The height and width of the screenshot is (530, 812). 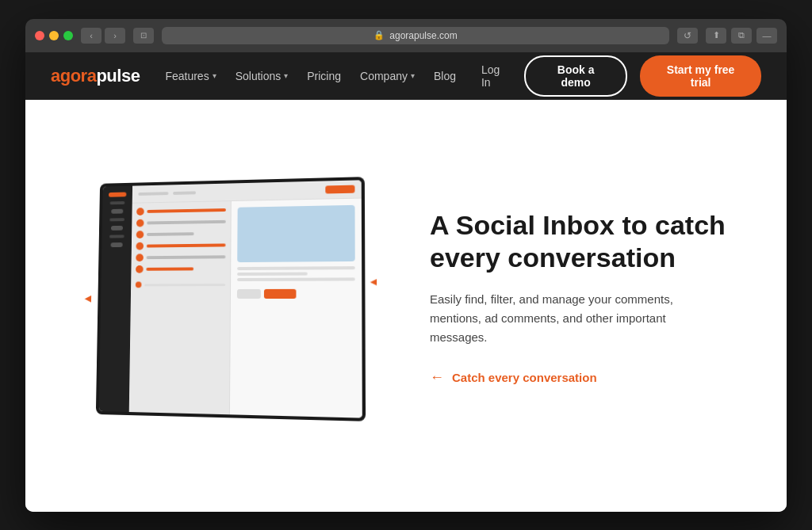 What do you see at coordinates (103, 36) in the screenshot?
I see `browser-nav-buttons: ‹ ›` at bounding box center [103, 36].